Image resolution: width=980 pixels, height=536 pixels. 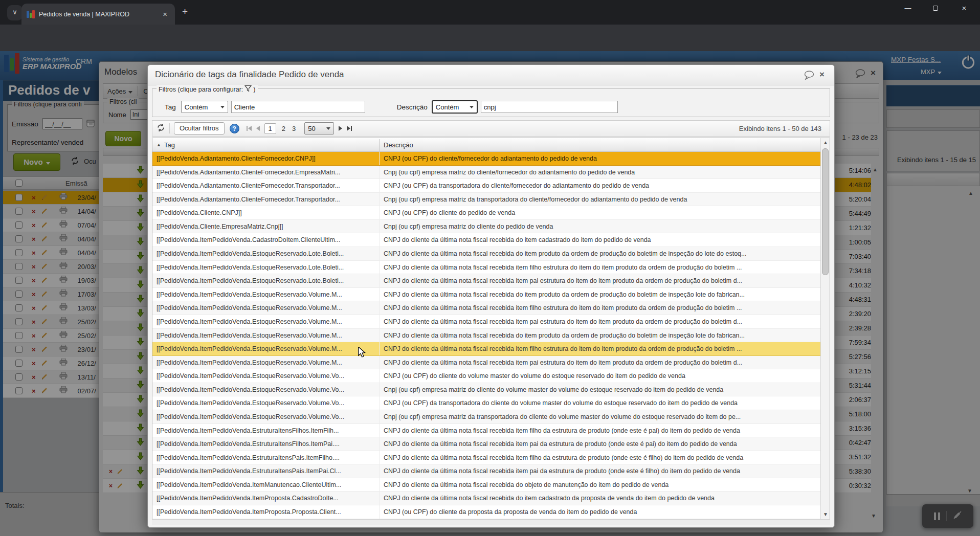 What do you see at coordinates (161, 129) in the screenshot?
I see `refresh-icon` at bounding box center [161, 129].